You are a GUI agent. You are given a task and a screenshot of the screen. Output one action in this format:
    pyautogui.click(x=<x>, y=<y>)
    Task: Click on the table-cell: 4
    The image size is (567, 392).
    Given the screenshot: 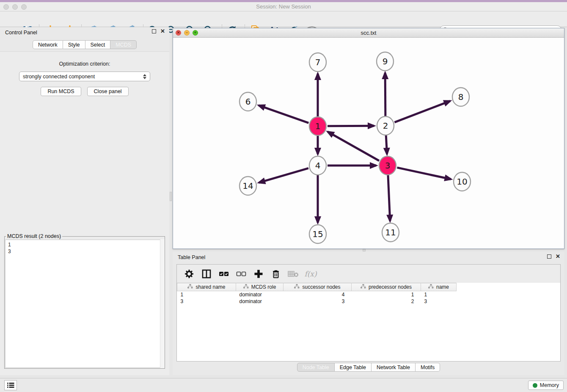 What is the action you would take?
    pyautogui.click(x=317, y=295)
    